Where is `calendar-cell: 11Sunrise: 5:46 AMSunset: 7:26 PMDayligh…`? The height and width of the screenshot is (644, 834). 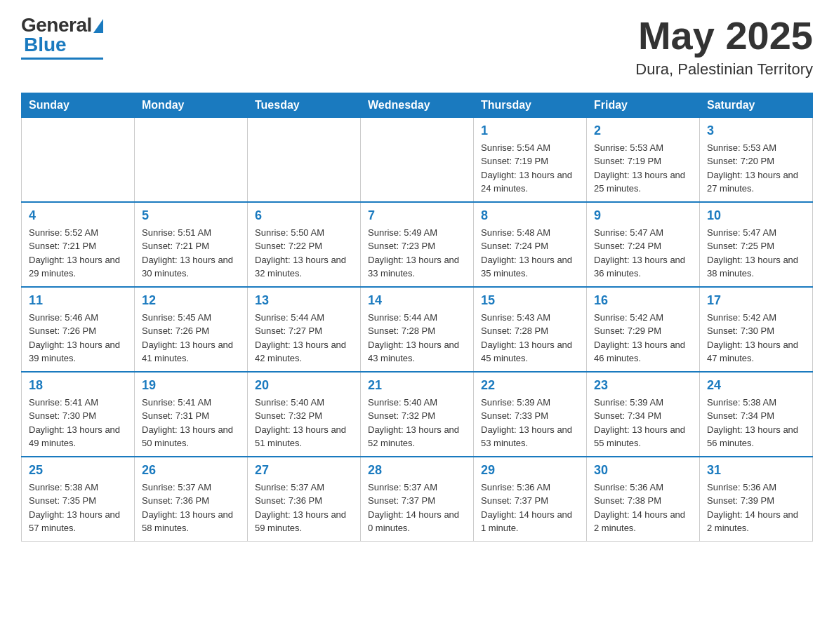 calendar-cell: 11Sunrise: 5:46 AMSunset: 7:26 PMDayligh… is located at coordinates (79, 330).